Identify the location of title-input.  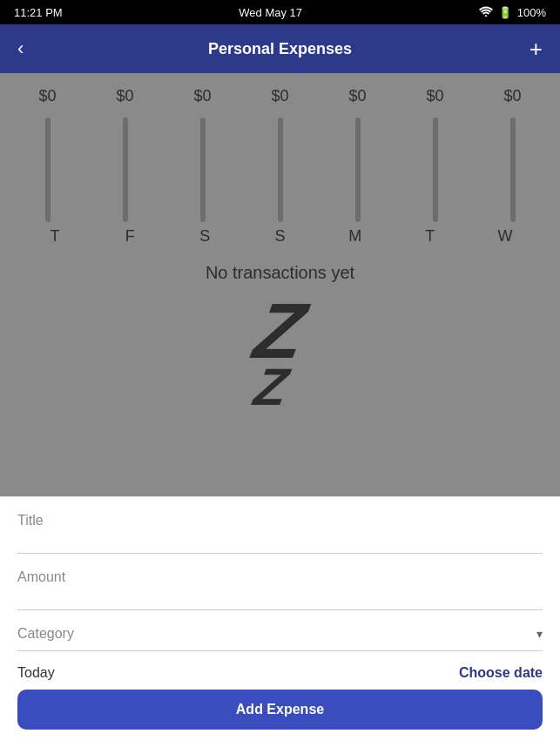
(280, 536).